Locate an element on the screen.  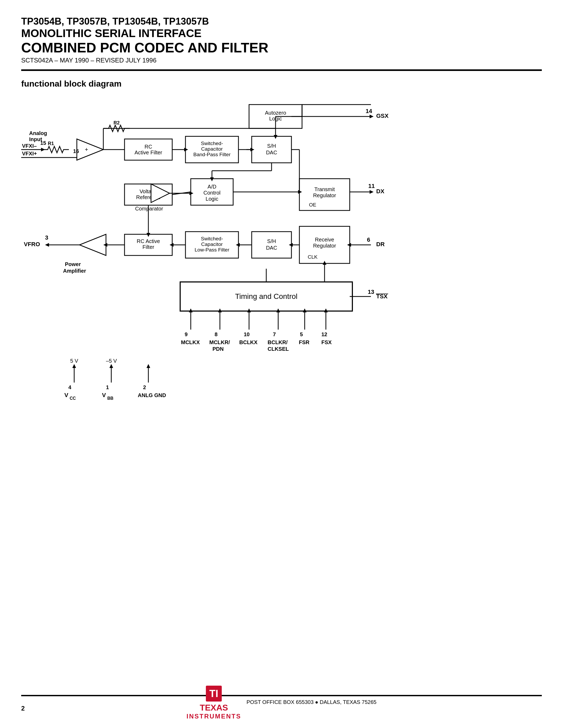
svg-text: CC is located at coordinates (73, 398).